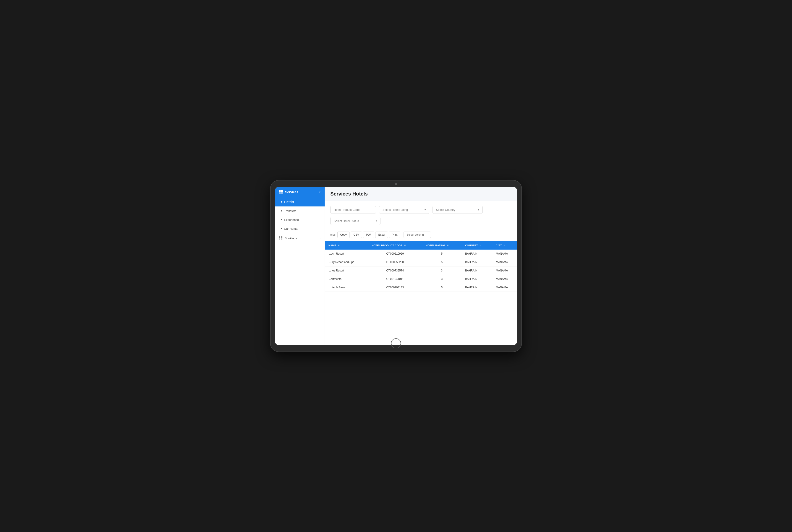 The image size is (792, 532). Describe the element at coordinates (421, 246) in the screenshot. I see `table-header-row: NAME ⇅ HOTEL PRODUCT CODE ⇅ HOTEL RATING…` at that location.